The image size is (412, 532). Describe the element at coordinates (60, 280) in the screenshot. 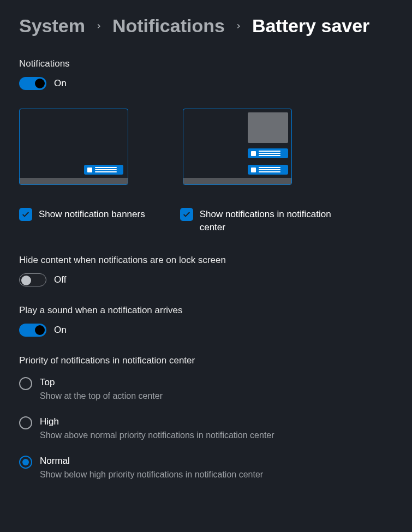

I see `hide-content-toggle-state: Off` at that location.